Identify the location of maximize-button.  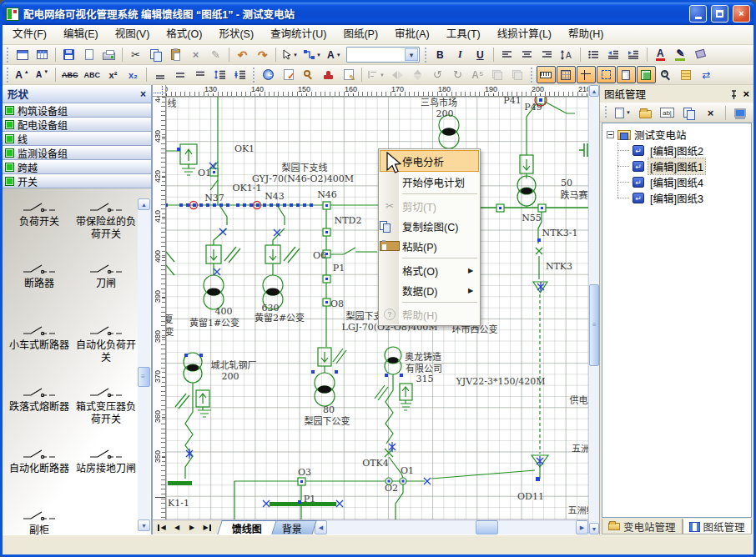
(719, 13).